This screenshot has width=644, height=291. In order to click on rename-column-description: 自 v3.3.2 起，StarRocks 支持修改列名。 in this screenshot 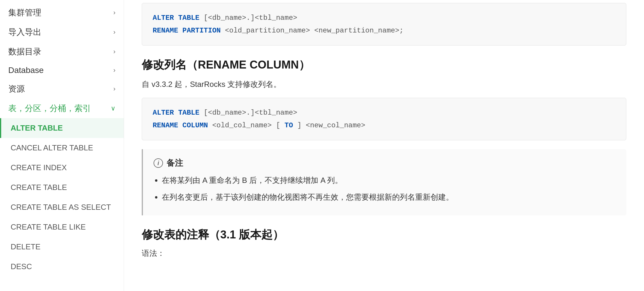, I will do `click(384, 84)`.